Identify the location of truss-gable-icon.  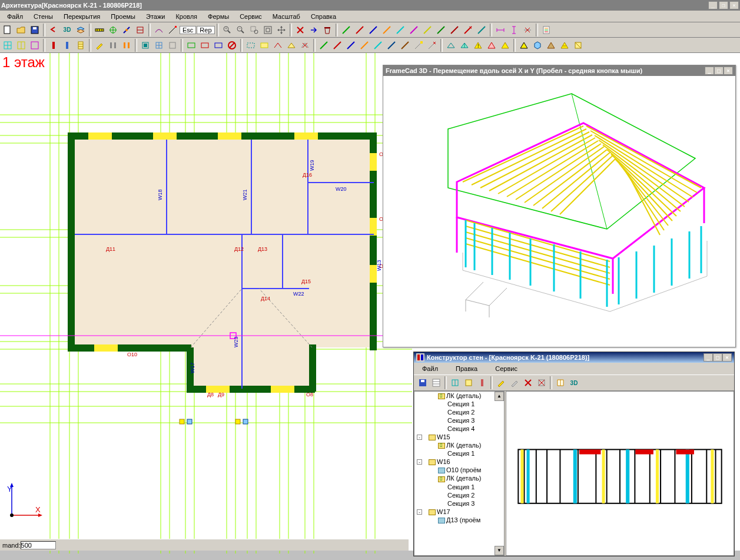
(464, 45).